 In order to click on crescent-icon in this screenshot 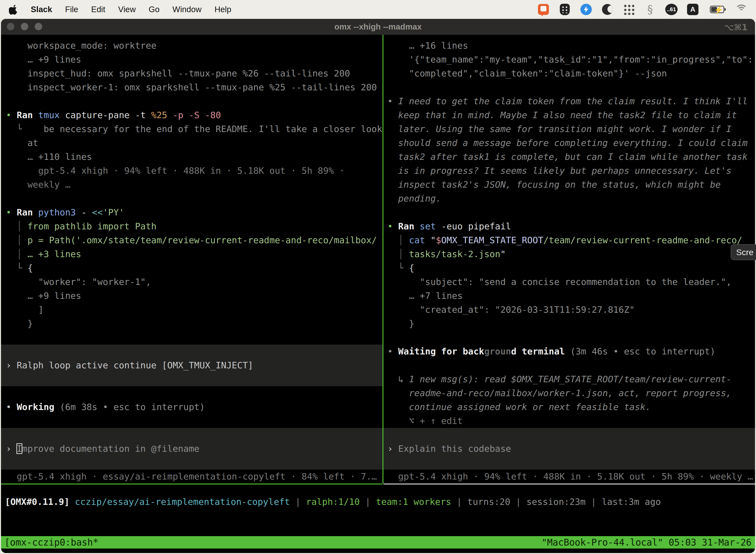, I will do `click(608, 9)`.